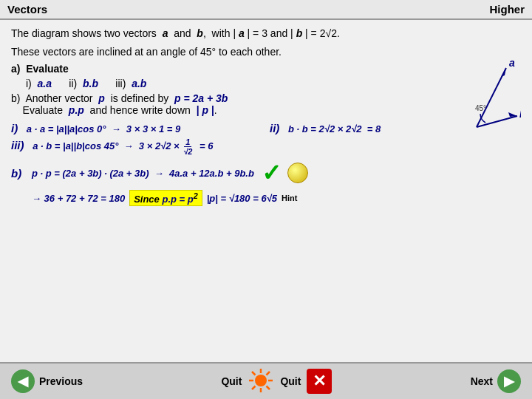 The height and width of the screenshot is (399, 532). What do you see at coordinates (477, 101) in the screenshot?
I see `diagram: a b 45°` at bounding box center [477, 101].